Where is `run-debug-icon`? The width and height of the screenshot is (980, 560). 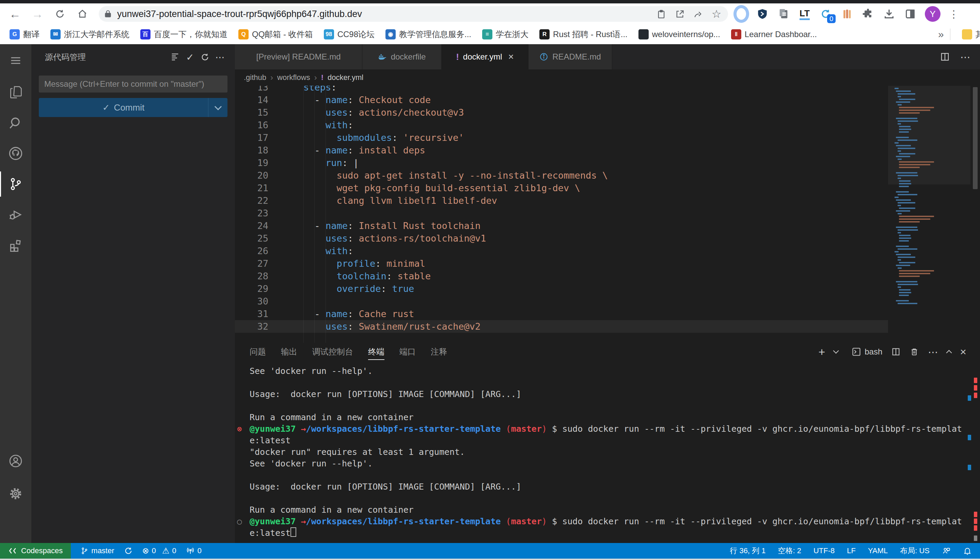
run-debug-icon is located at coordinates (15, 215).